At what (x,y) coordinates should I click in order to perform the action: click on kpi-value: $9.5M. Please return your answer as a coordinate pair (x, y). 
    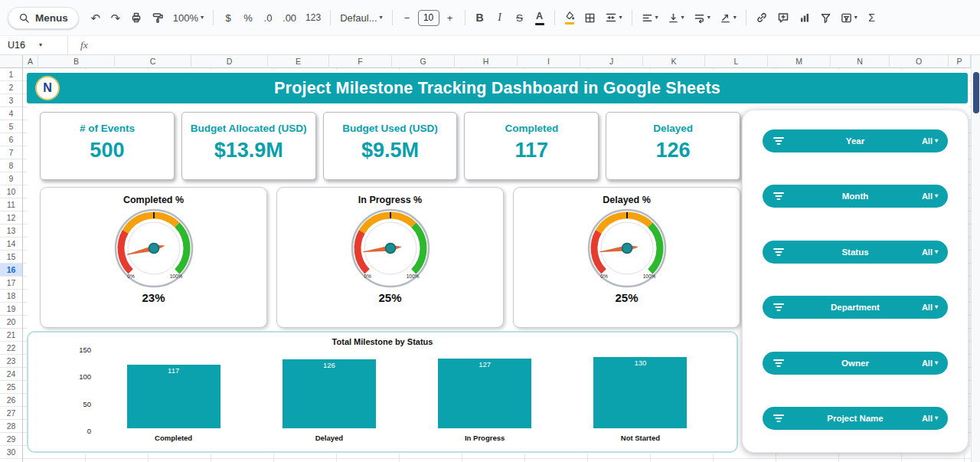
    Looking at the image, I should click on (390, 150).